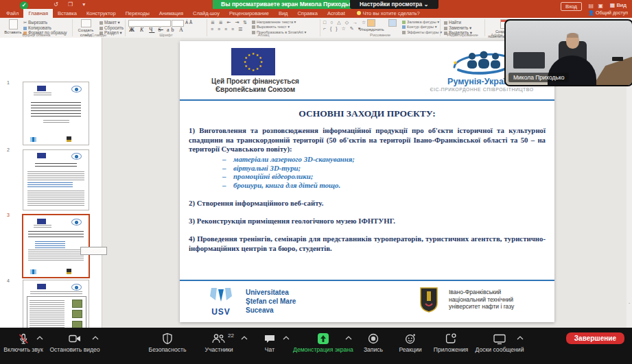  Describe the element at coordinates (255, 86) in the screenshot. I see `funding-caption: Цей Проєкт фінансується Європейським Сою…` at that location.